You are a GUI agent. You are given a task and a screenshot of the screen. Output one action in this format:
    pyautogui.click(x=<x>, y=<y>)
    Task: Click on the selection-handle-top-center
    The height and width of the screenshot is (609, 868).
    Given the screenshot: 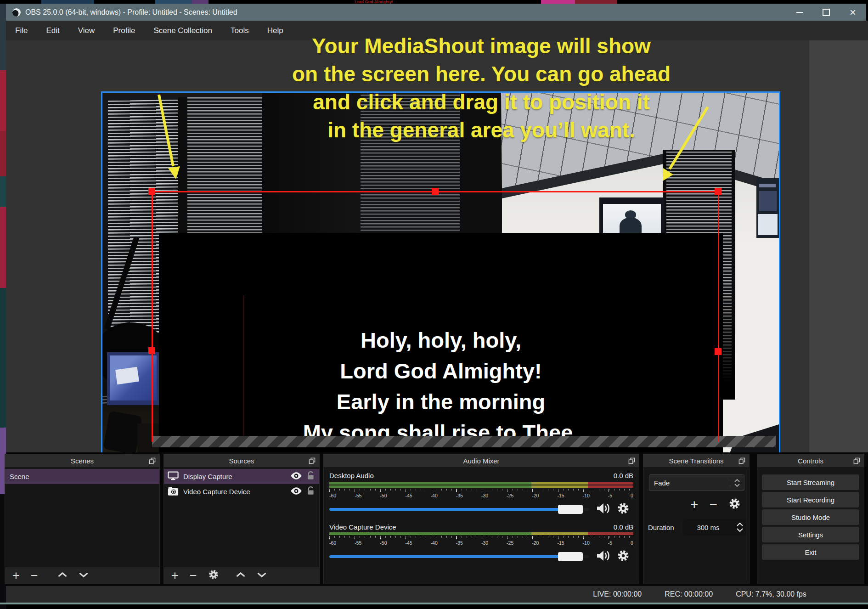 What is the action you would take?
    pyautogui.click(x=435, y=191)
    